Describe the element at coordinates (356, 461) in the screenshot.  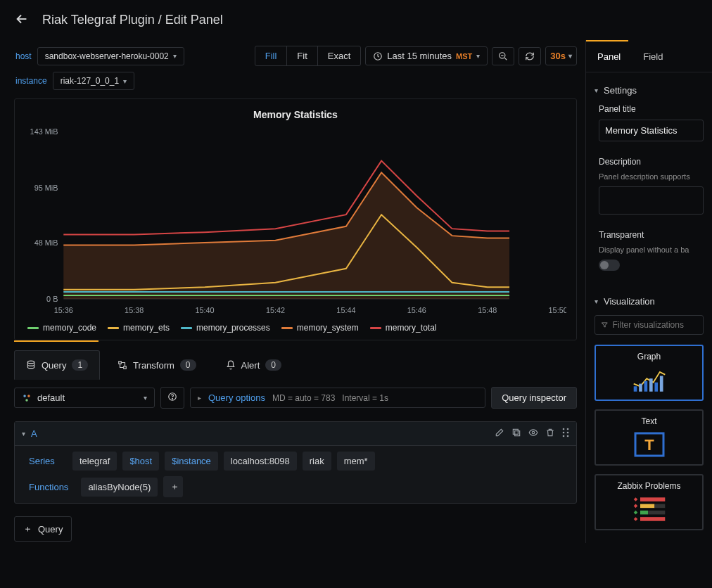
I see `series-segment: mem*` at that location.